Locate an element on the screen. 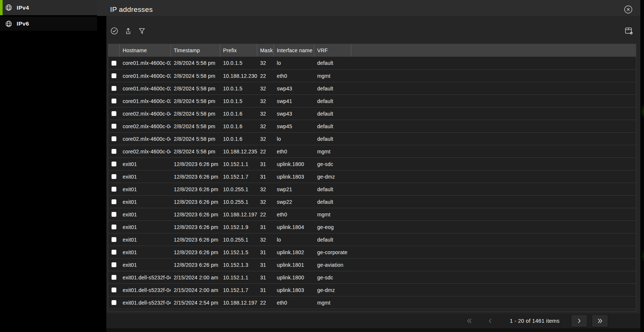 The width and height of the screenshot is (644, 332). panel-left-strip is located at coordinates (102, 174).